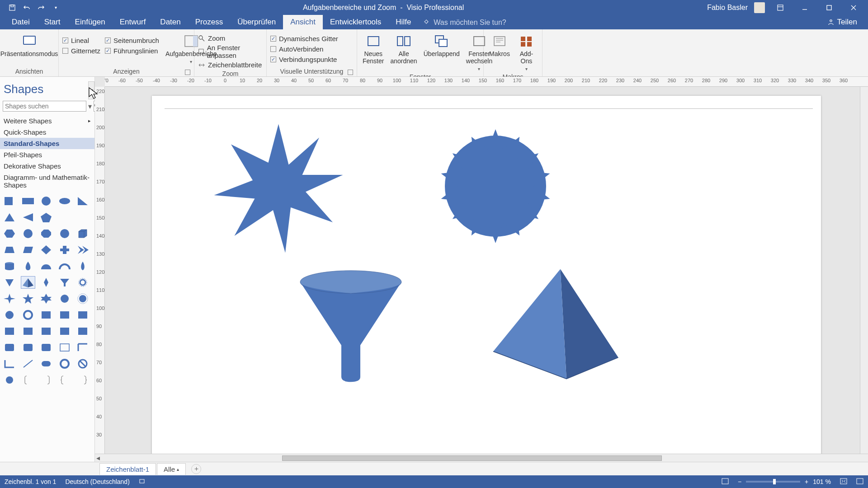 This screenshot has width=868, height=488. I want to click on add-page-button: ＋, so click(196, 469).